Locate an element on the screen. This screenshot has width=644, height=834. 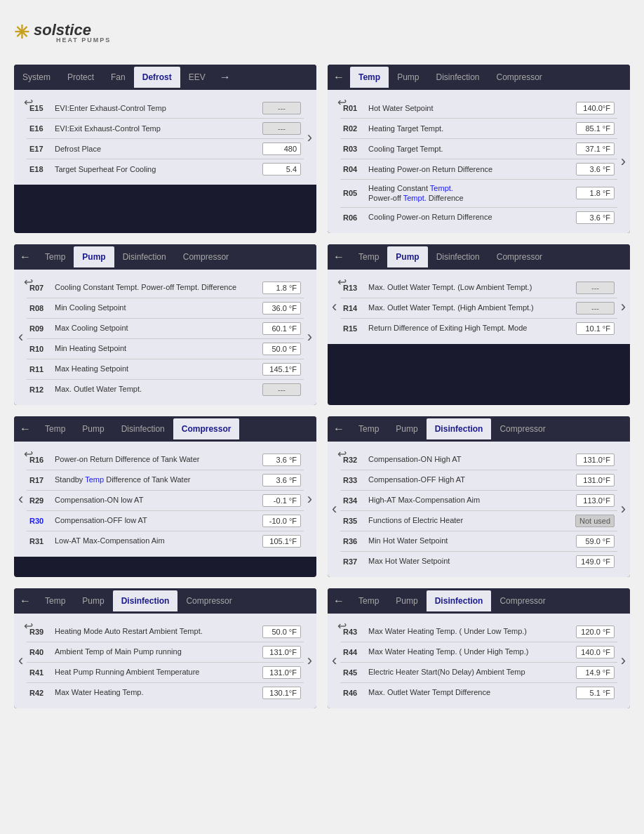
row-desc: Compensation-ON High AT is located at coordinates (457, 461).